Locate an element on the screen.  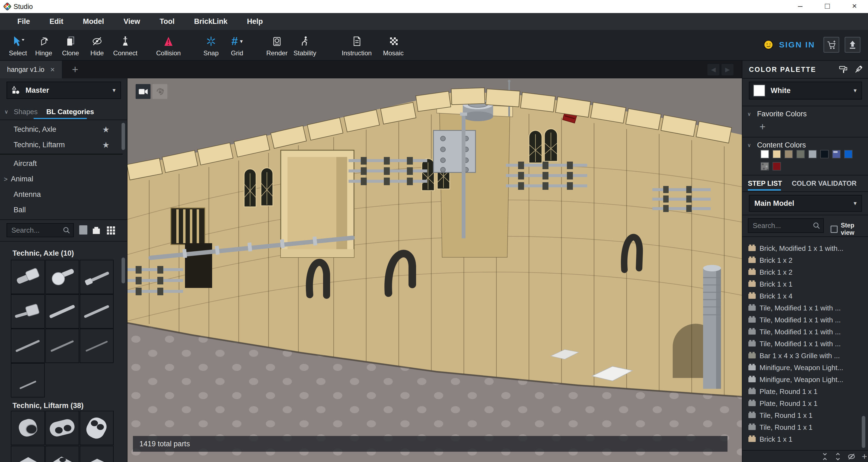
content-color-white is located at coordinates (765, 154).